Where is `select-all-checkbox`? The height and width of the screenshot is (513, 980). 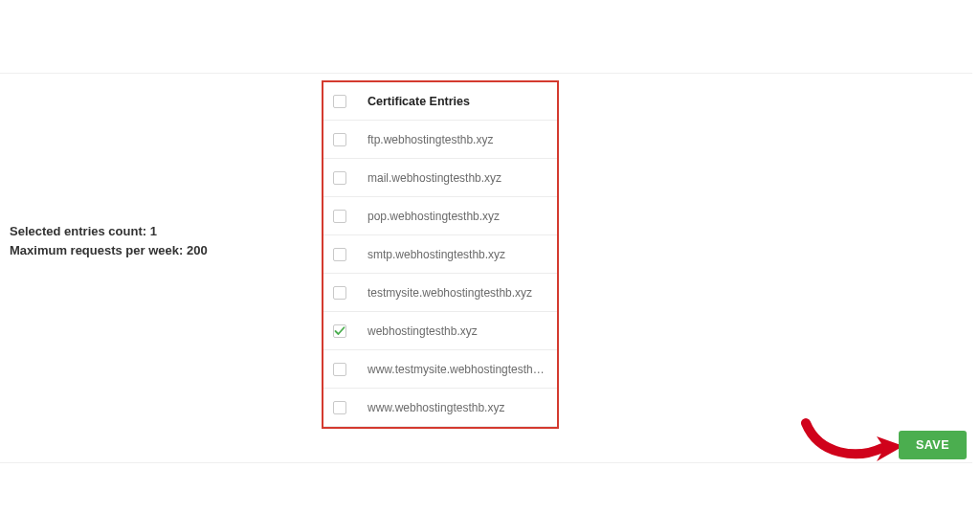
select-all-checkbox is located at coordinates (340, 101).